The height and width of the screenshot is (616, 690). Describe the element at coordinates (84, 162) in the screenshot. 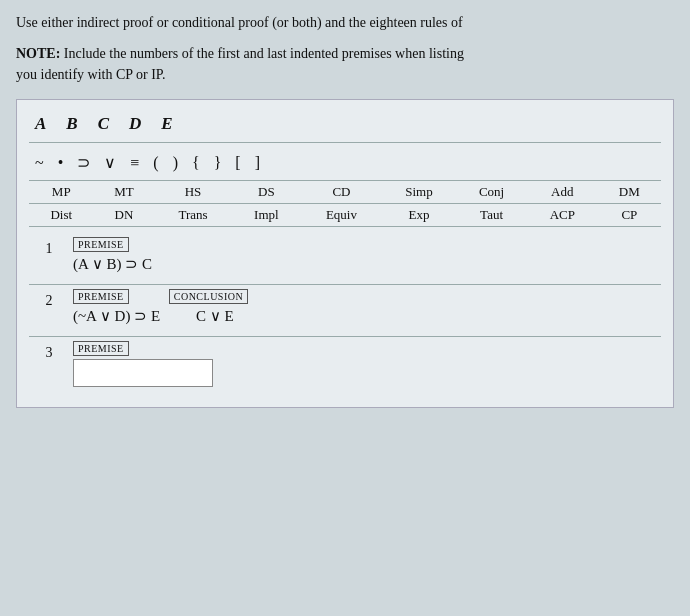

I see `sym-horseshoe: ⊃` at that location.